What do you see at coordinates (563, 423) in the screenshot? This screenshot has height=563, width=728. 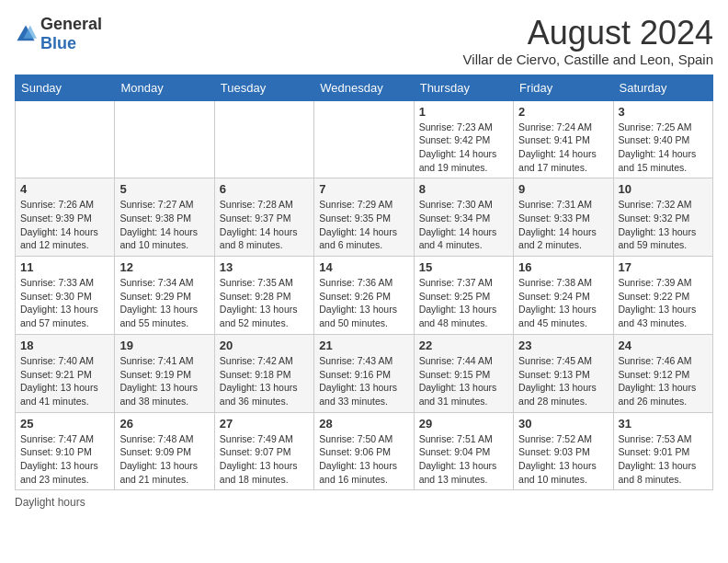 I see `day-number: 30` at bounding box center [563, 423].